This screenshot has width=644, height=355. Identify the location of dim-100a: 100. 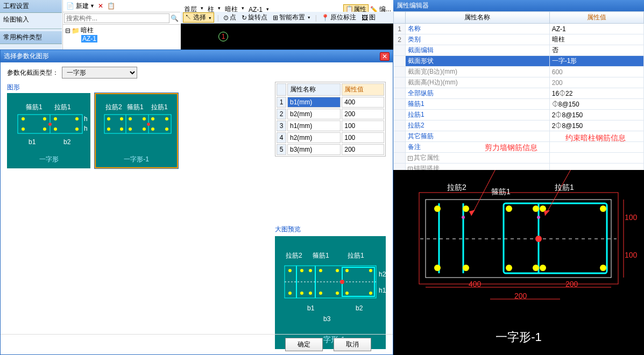
(631, 217).